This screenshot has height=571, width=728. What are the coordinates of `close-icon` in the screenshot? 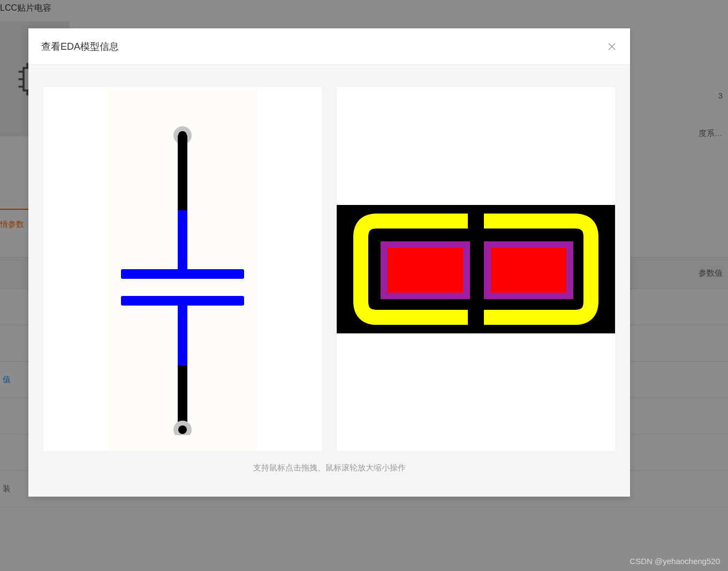 It's located at (612, 47).